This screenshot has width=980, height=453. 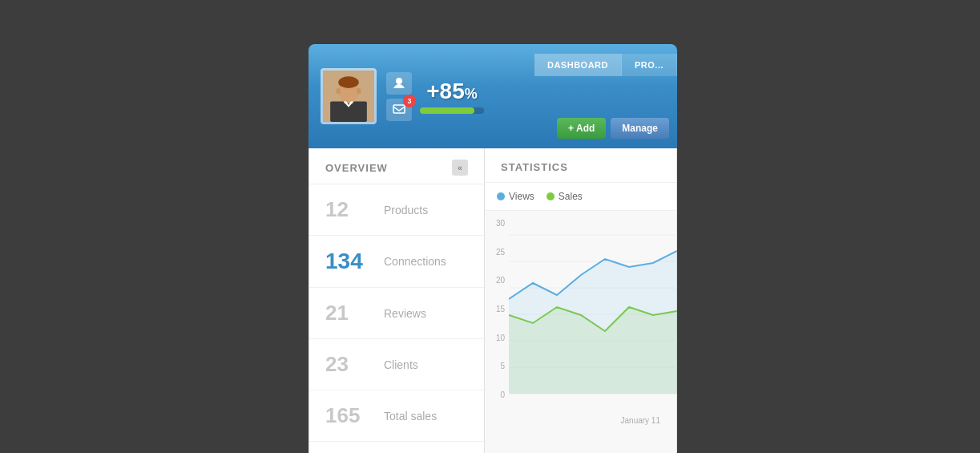 What do you see at coordinates (497, 309) in the screenshot?
I see `chart-y-axis: 30 25 20 15 10 5 0` at bounding box center [497, 309].